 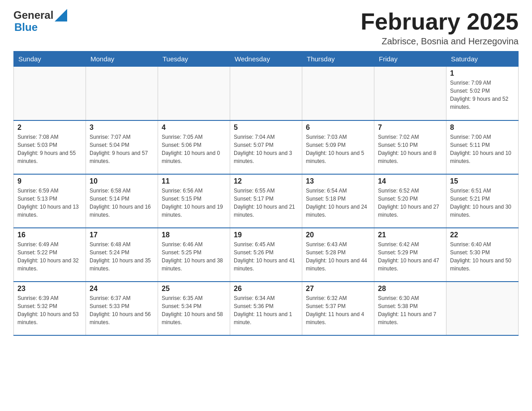 What do you see at coordinates (194, 59) in the screenshot?
I see `day-of-week-header: Tuesday` at bounding box center [194, 59].